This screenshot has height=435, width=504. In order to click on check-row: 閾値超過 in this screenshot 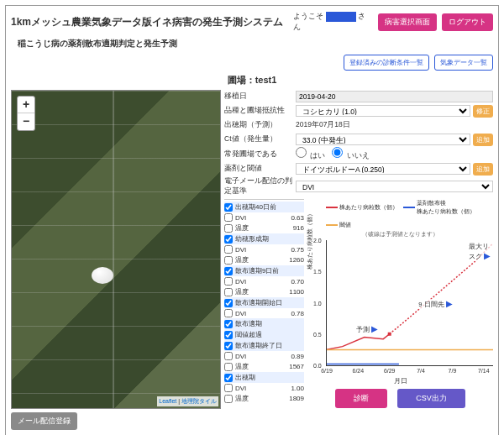, I will do `click(264, 334)`.